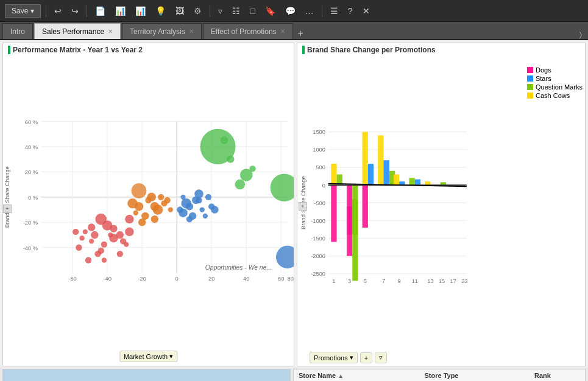 The width and height of the screenshot is (588, 381). I want to click on map-svg, so click(146, 375).